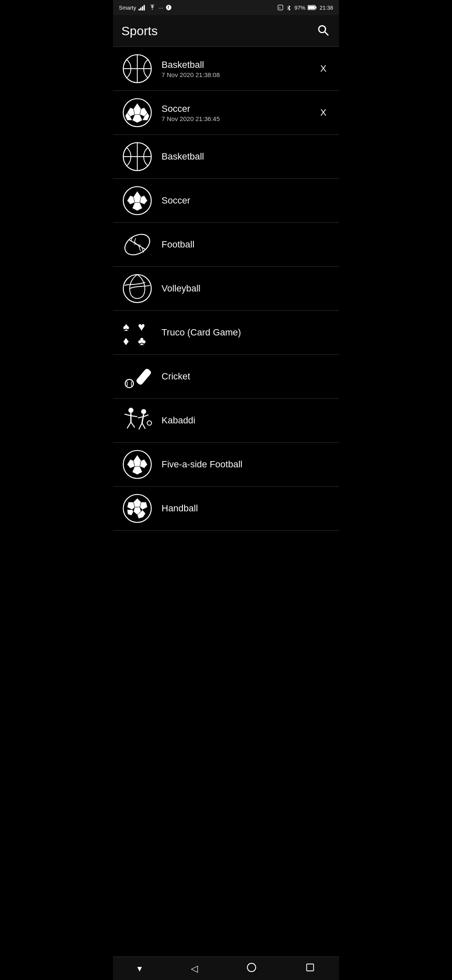 The width and height of the screenshot is (452, 980). What do you see at coordinates (226, 245) in the screenshot?
I see `list-item-football: Football` at bounding box center [226, 245].